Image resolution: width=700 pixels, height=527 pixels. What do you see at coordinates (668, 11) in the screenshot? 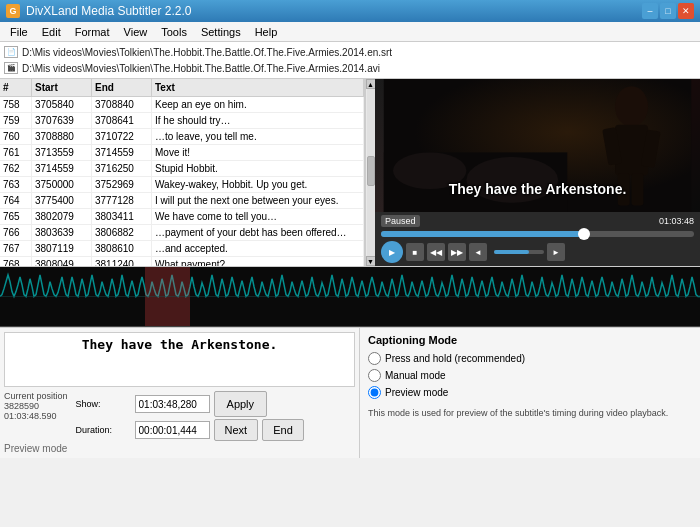
I see `window-controls: – □ ✕` at bounding box center [668, 11].